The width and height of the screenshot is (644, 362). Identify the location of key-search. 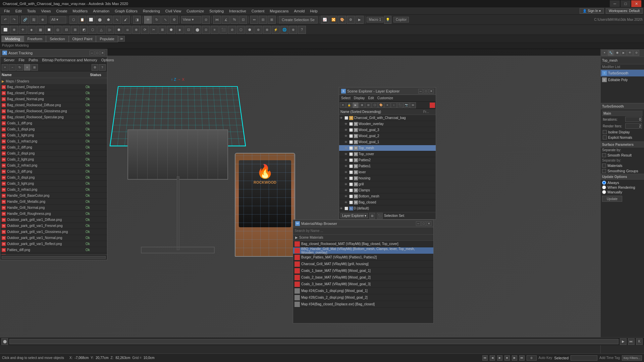
(584, 358).